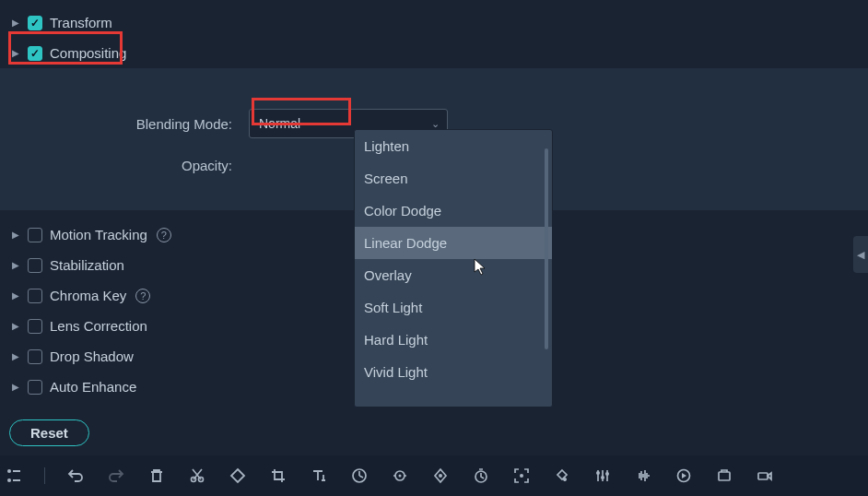 The height and width of the screenshot is (496, 868). I want to click on reset-button: Reset, so click(50, 433).